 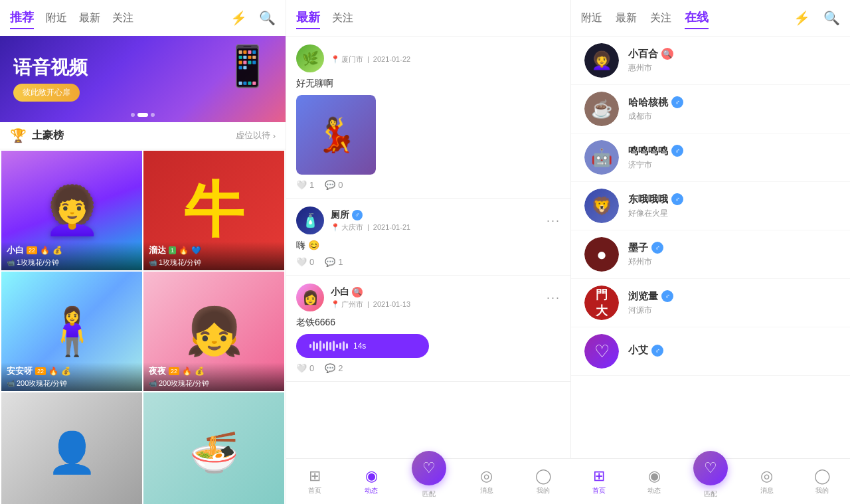 What do you see at coordinates (347, 304) in the screenshot?
I see `post-3-location: 📍 广州市` at bounding box center [347, 304].